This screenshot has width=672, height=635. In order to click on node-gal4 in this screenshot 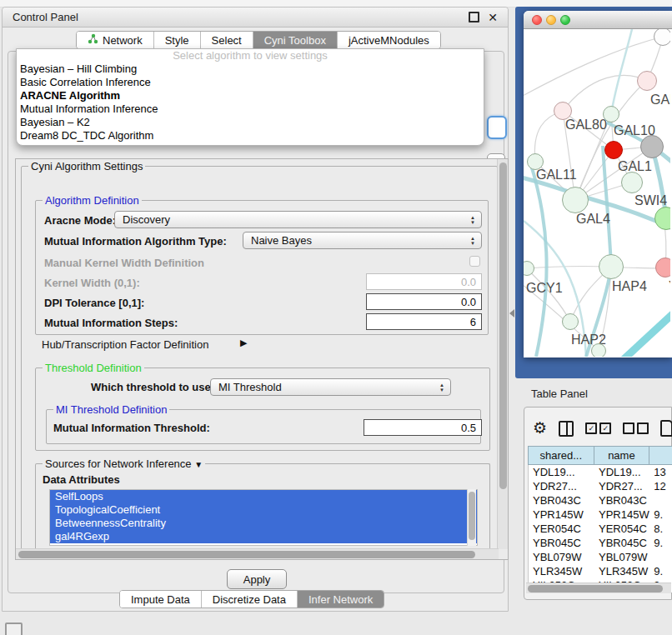, I will do `click(575, 200)`.